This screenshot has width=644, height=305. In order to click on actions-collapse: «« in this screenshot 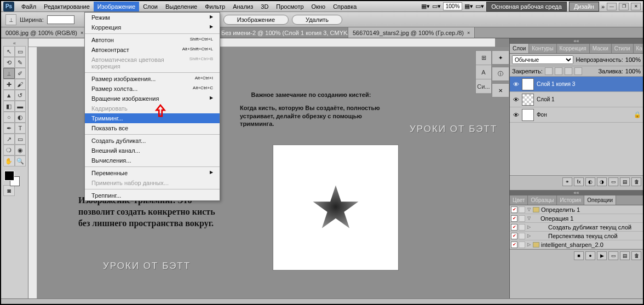, I will do `click(576, 193)`.